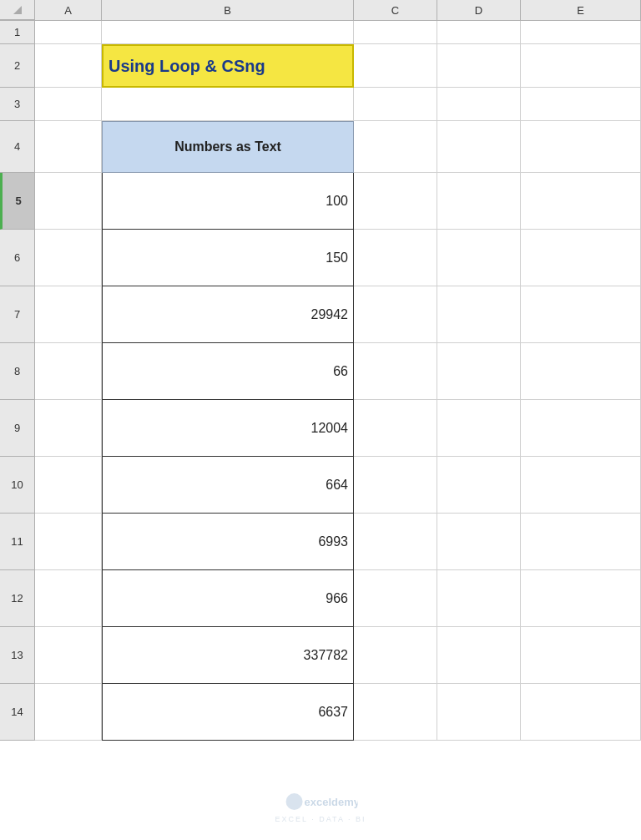  What do you see at coordinates (396, 201) in the screenshot?
I see `cell-c5` at bounding box center [396, 201].